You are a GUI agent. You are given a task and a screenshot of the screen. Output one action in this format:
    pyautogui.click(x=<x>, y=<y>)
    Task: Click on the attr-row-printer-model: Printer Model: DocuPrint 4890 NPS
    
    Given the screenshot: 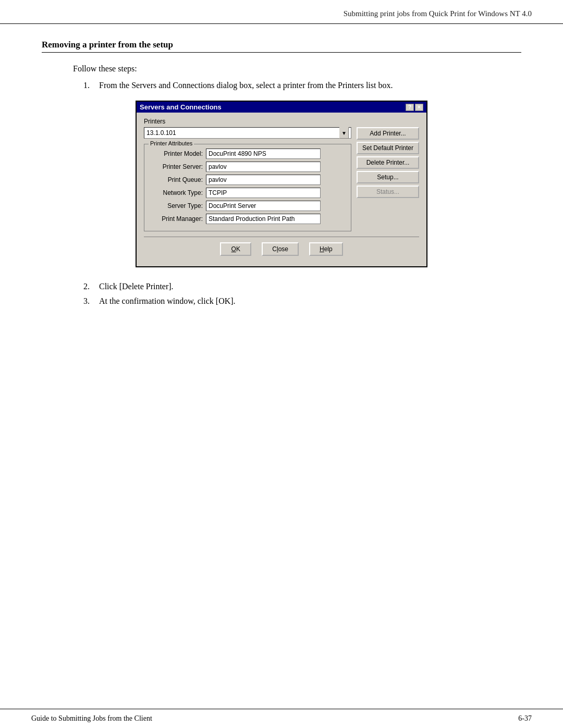 What is the action you would take?
    pyautogui.click(x=248, y=154)
    